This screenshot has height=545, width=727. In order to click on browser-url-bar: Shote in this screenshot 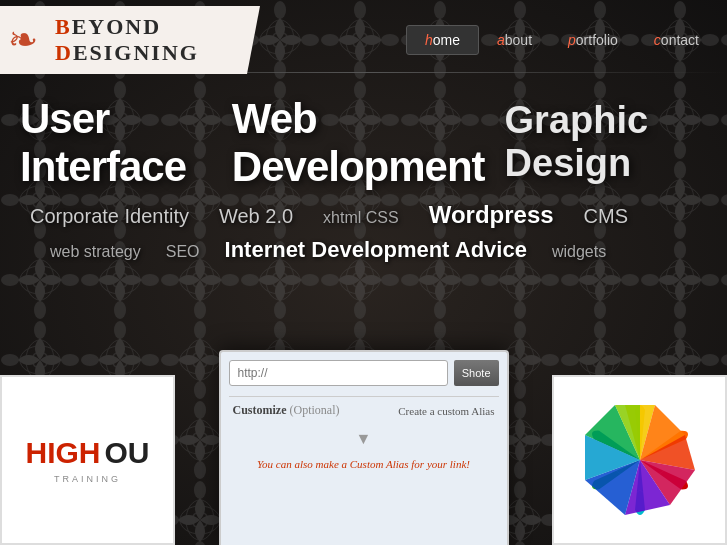, I will do `click(364, 373)`.